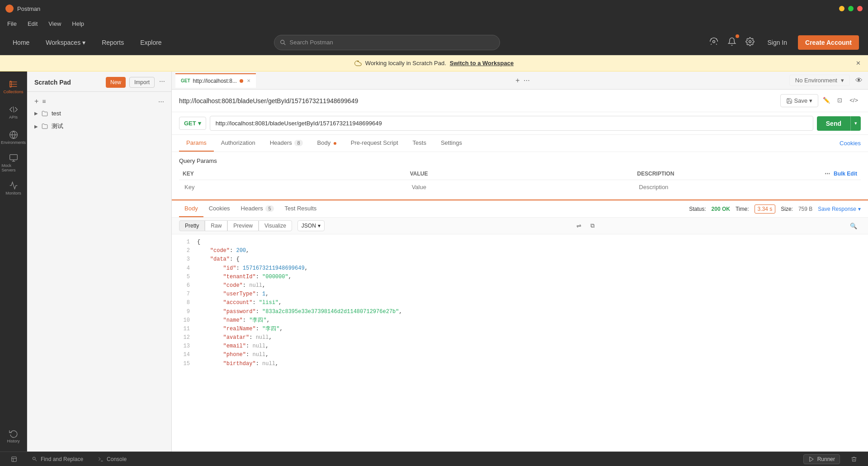 Image resolution: width=868 pixels, height=466 pixels. I want to click on param-value-input, so click(520, 187).